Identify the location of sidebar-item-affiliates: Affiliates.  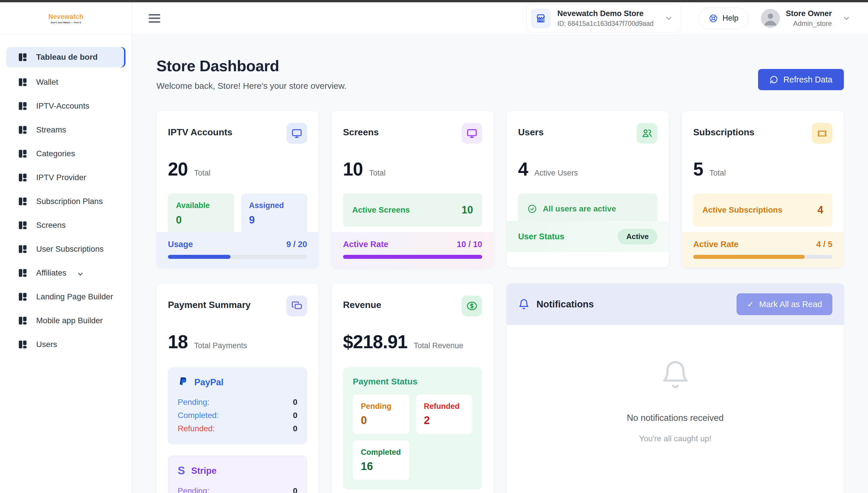
(66, 273).